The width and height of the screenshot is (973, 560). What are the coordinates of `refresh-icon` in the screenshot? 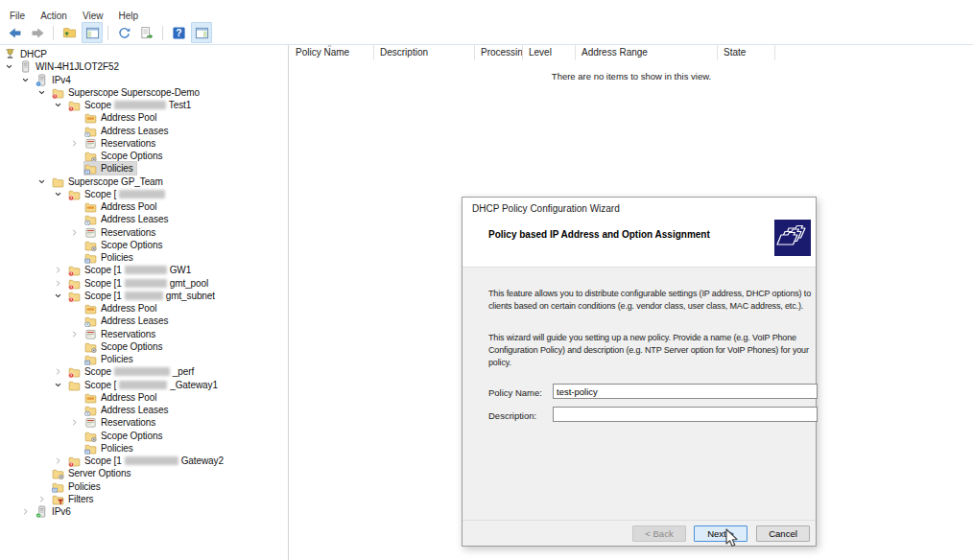 It's located at (124, 33).